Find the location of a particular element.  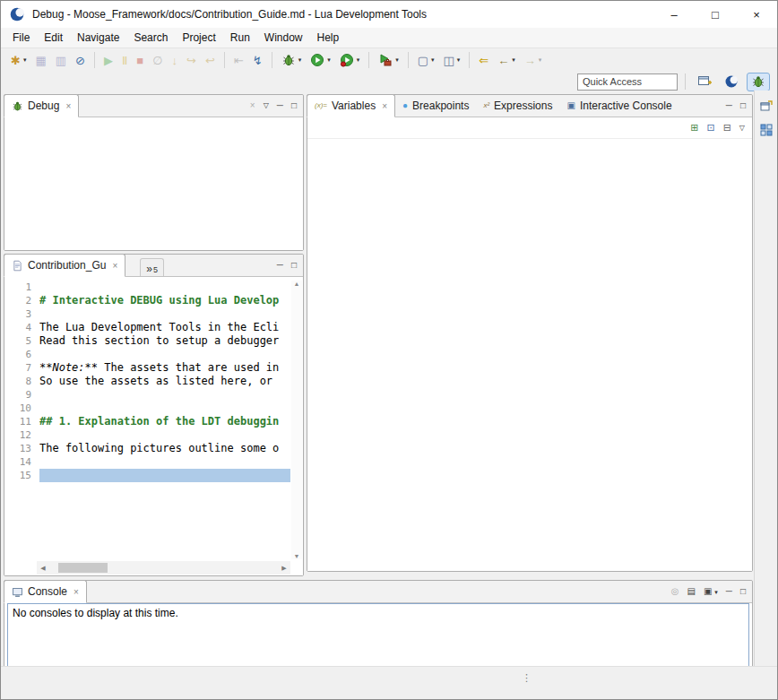

horizontal-scrollbar: ◀ ▶ is located at coordinates (163, 568).